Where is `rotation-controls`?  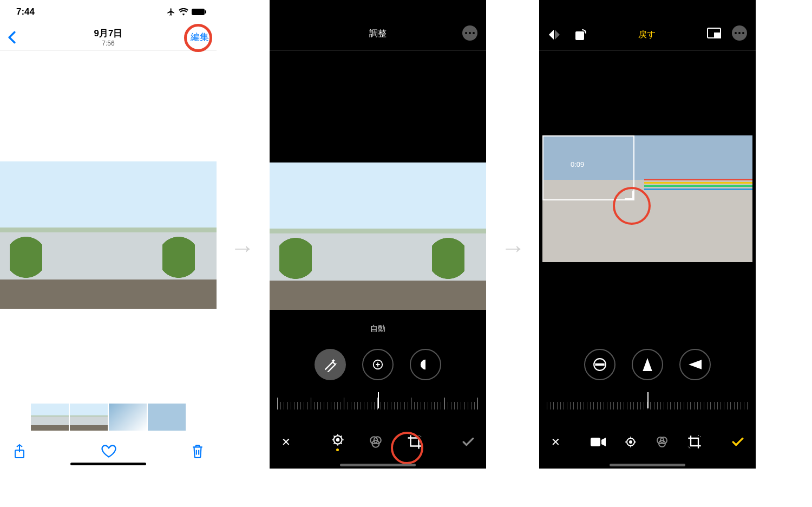
rotation-controls is located at coordinates (647, 365).